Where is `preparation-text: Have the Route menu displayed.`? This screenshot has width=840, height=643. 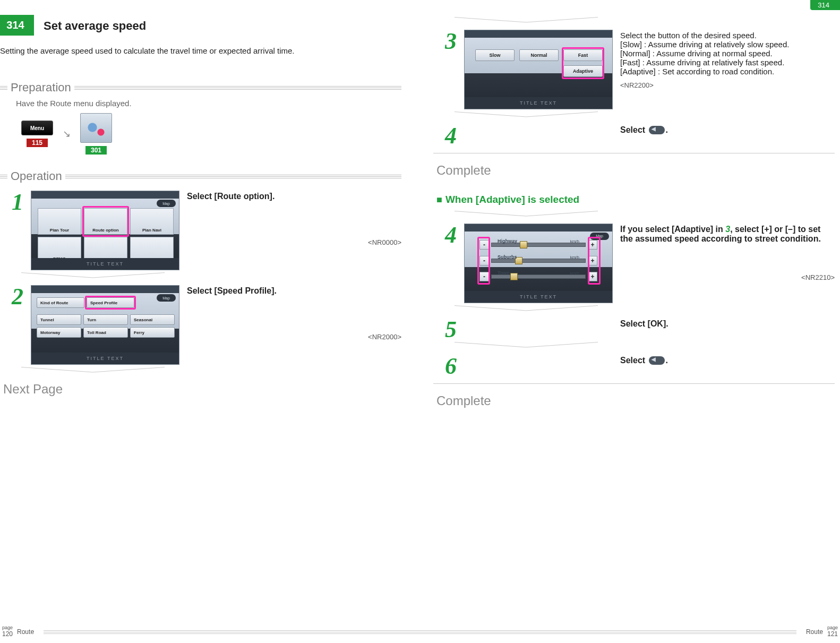
preparation-text: Have the Route menu displayed. is located at coordinates (209, 103).